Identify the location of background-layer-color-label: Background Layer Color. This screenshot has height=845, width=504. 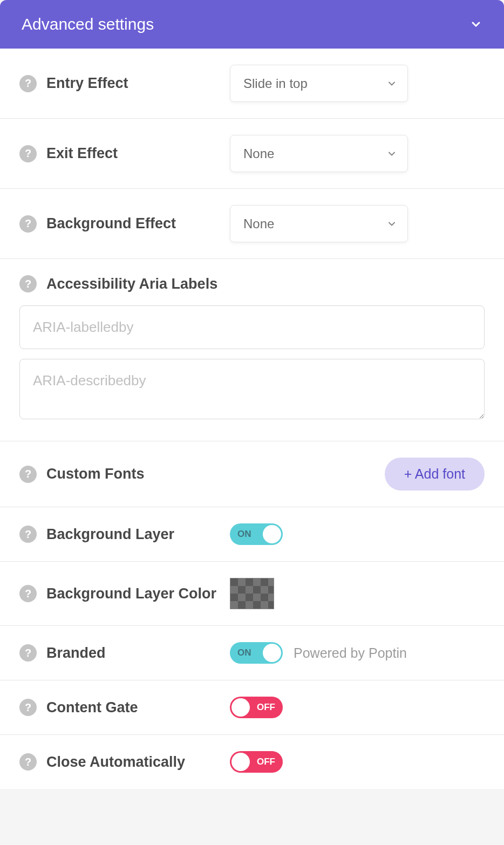
(132, 594).